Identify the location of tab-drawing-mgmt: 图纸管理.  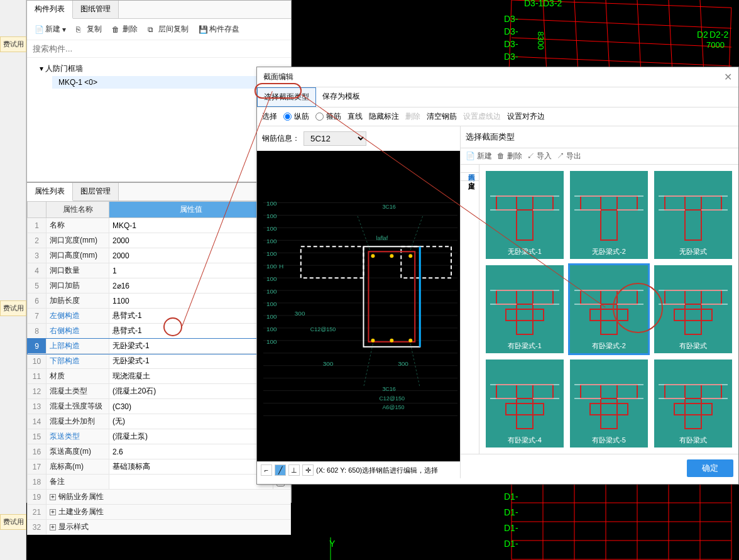
(96, 9).